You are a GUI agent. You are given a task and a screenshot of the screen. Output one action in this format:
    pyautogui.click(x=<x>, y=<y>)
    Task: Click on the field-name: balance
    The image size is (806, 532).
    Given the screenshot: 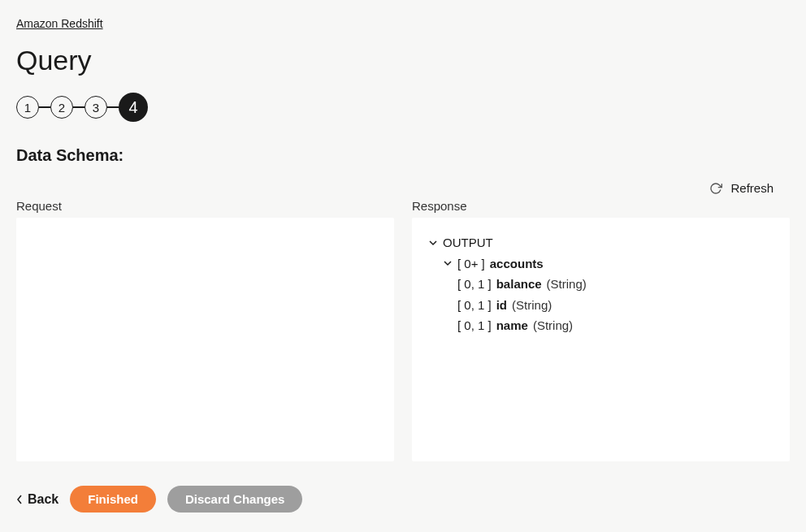 What is the action you would take?
    pyautogui.click(x=519, y=284)
    